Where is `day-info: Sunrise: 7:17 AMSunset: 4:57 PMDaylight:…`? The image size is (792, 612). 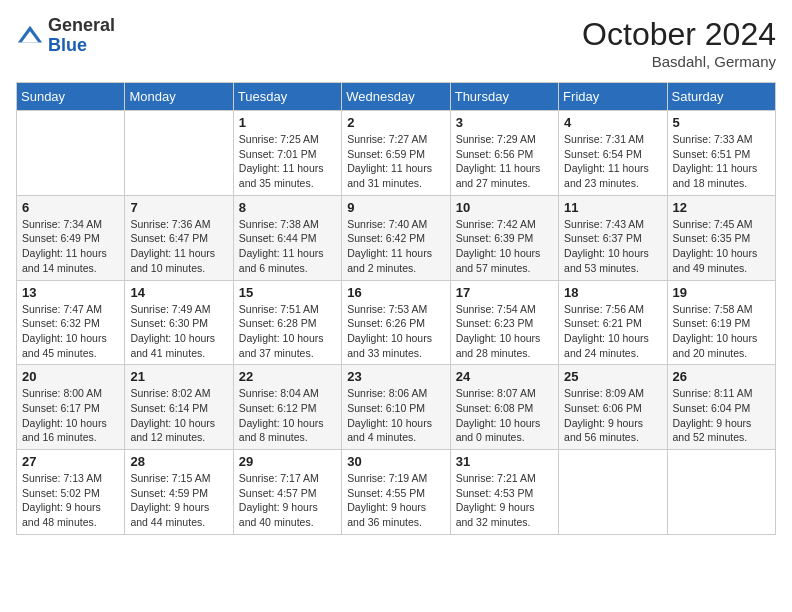 day-info: Sunrise: 7:17 AMSunset: 4:57 PMDaylight:… is located at coordinates (288, 500).